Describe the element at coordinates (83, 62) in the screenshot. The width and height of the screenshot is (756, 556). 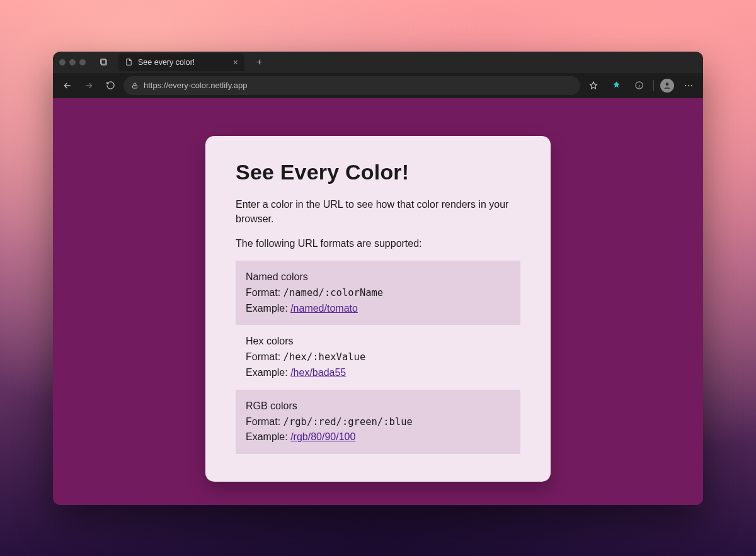
I see `traffic-zoom-icon` at that location.